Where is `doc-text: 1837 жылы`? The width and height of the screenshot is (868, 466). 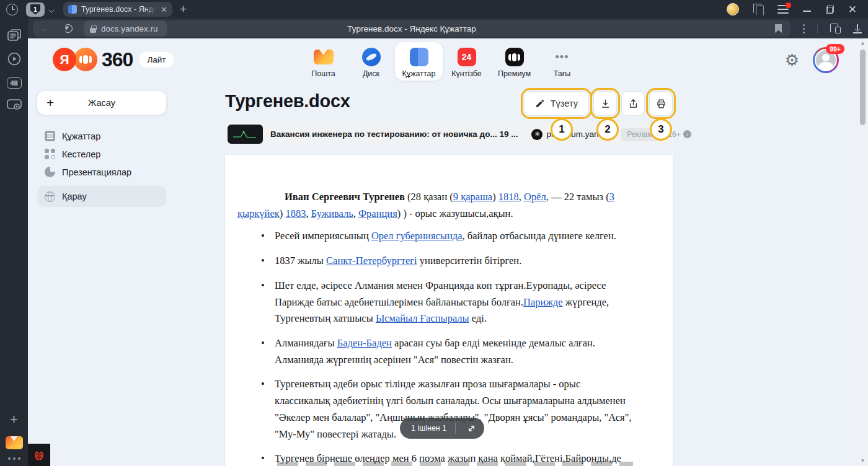
doc-text: 1837 жылы is located at coordinates (300, 260).